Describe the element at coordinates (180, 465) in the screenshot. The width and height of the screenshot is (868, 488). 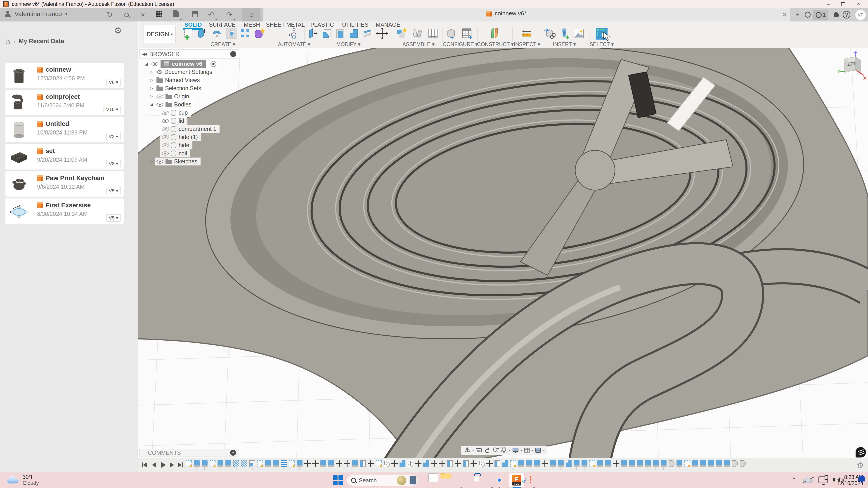
I see `go-to-end-button` at that location.